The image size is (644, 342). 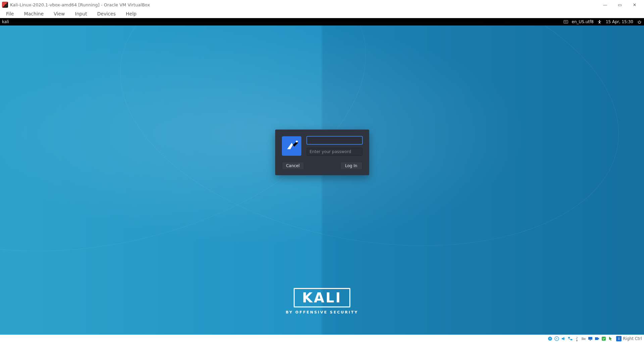 I want to click on password-input, so click(x=335, y=152).